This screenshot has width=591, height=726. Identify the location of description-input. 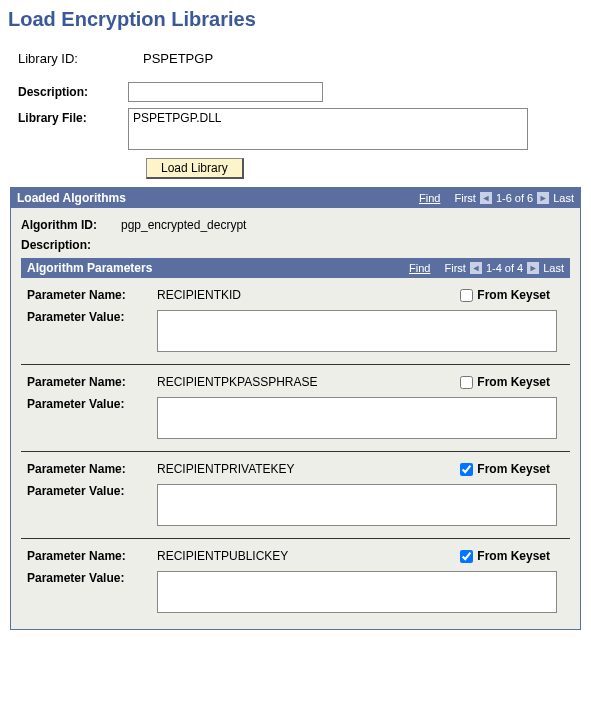
(226, 92).